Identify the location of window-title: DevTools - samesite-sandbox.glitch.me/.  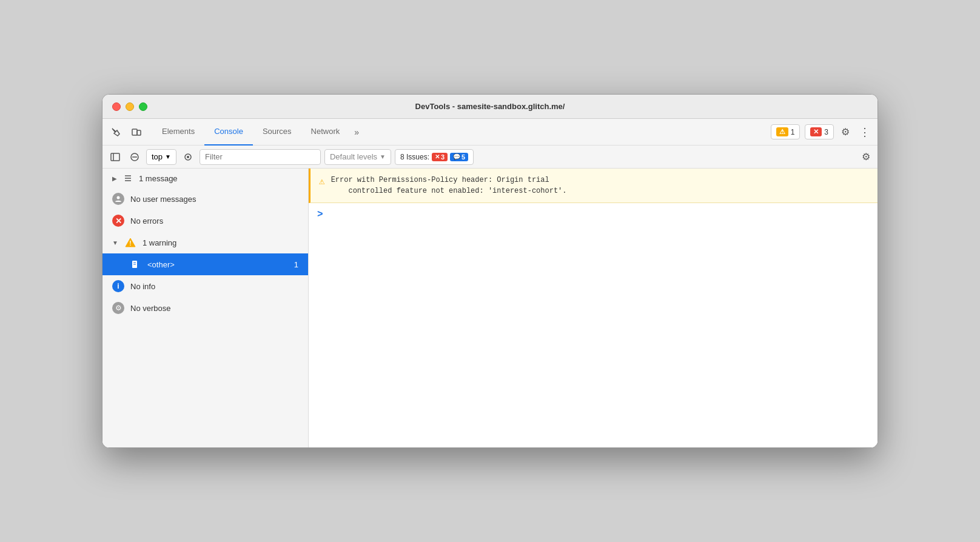
(490, 107).